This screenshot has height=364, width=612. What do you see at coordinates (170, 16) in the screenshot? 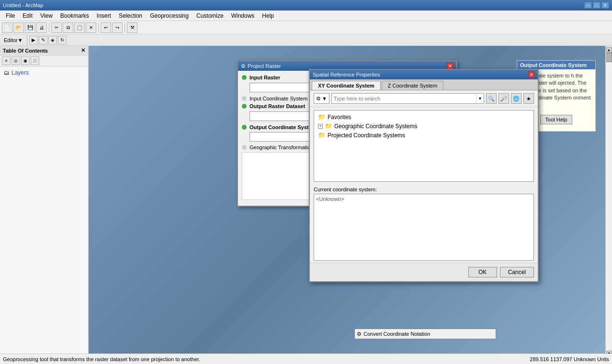
I see `menu-geoprocessing: Geoprocessing` at bounding box center [170, 16].